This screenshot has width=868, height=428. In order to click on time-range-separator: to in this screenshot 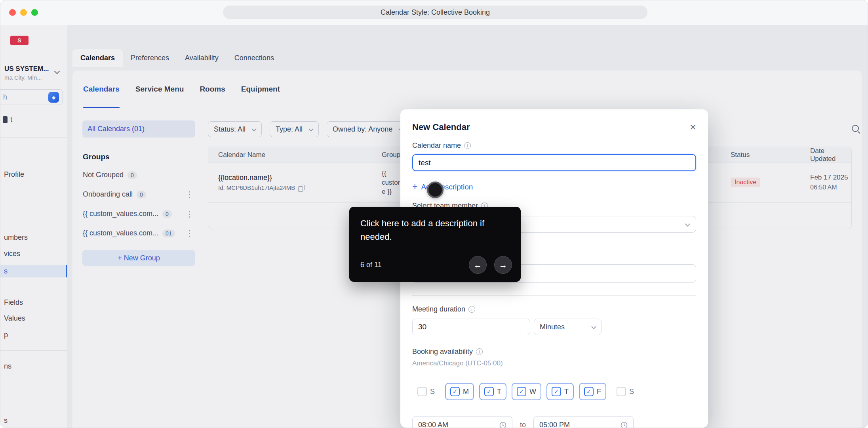, I will do `click(523, 424)`.